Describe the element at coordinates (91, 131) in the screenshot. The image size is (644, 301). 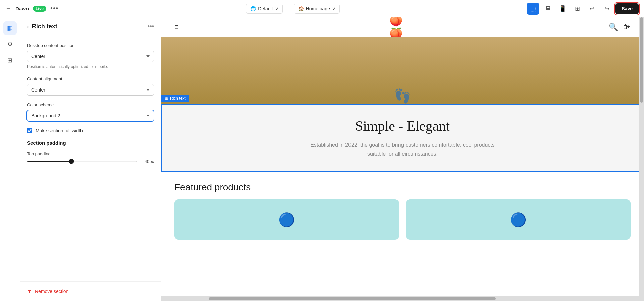
I see `make-full-width-row: Make section full width` at that location.